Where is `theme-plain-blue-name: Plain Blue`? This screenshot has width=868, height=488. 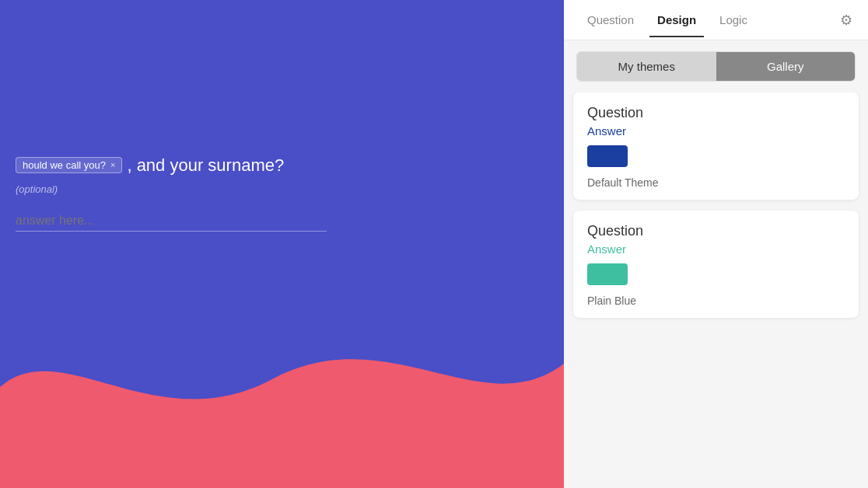 theme-plain-blue-name: Plain Blue is located at coordinates (716, 301).